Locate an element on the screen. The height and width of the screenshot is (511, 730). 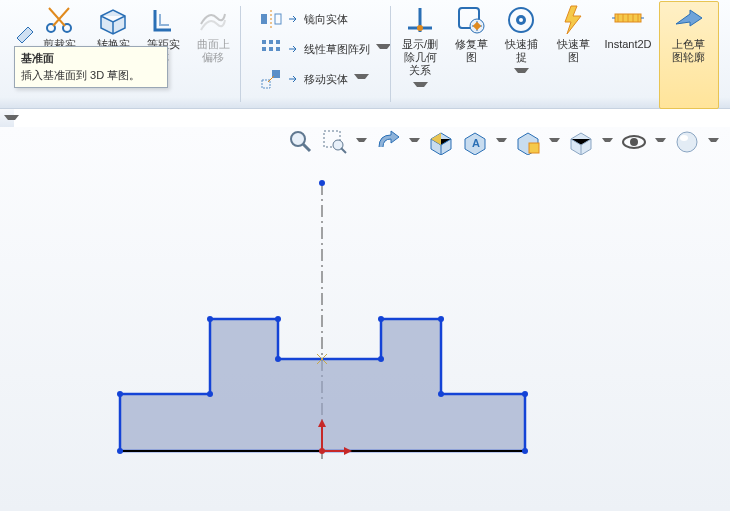
snap-icon is located at coordinates (521, 20).